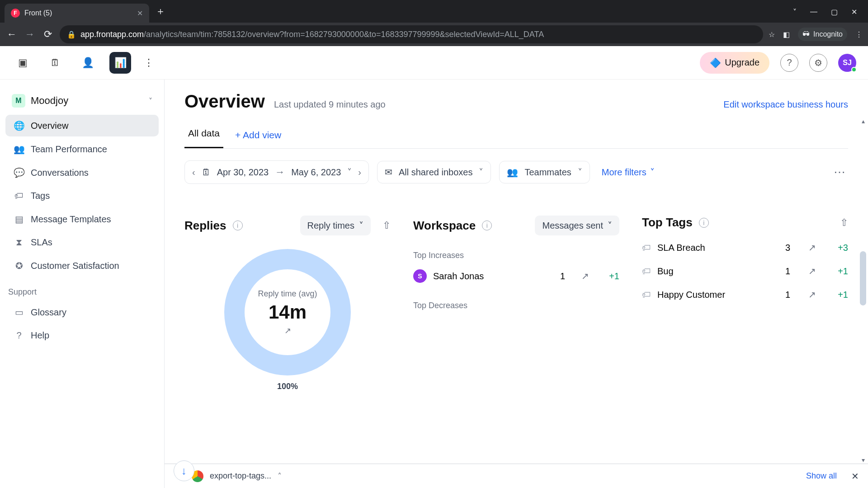 Image resolution: width=868 pixels, height=488 pixels. What do you see at coordinates (149, 63) in the screenshot?
I see `nav-more-button: ⋮` at bounding box center [149, 63].